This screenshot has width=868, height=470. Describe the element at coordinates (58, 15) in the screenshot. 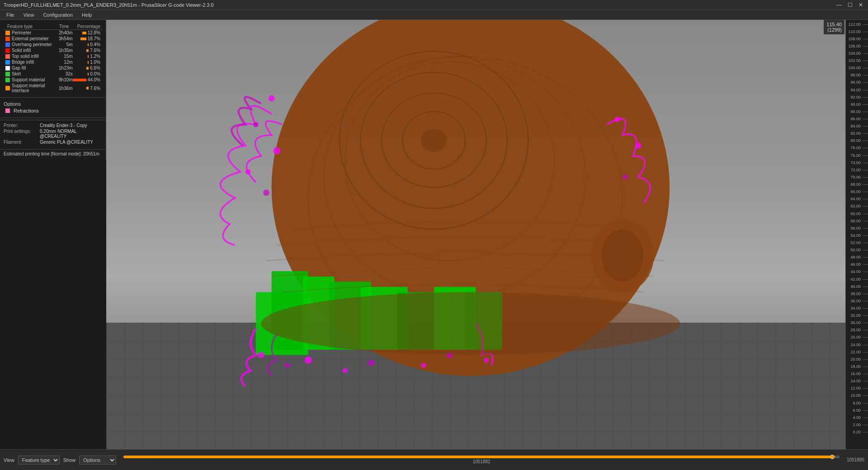

I see `menu-configuration: Configuration` at that location.